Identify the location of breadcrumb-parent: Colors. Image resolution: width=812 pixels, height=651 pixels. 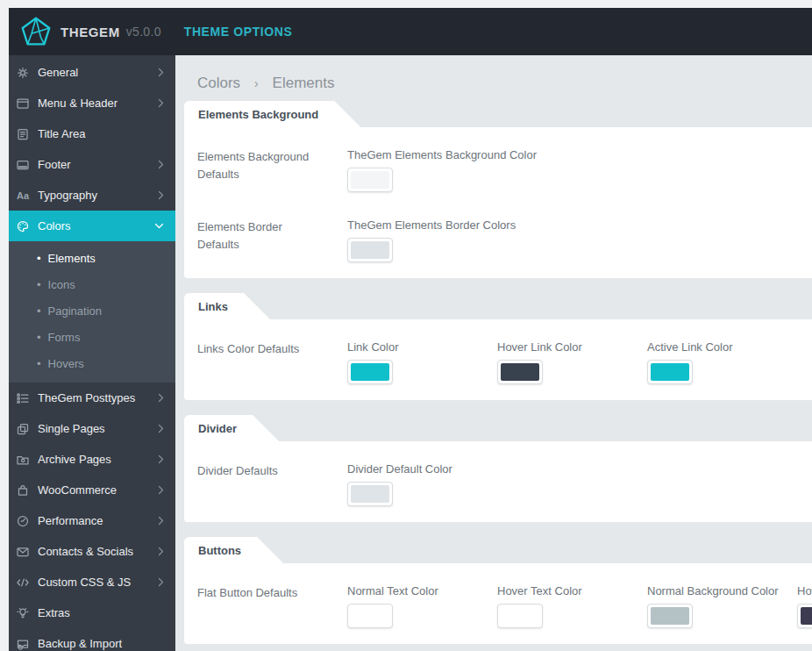
(219, 82).